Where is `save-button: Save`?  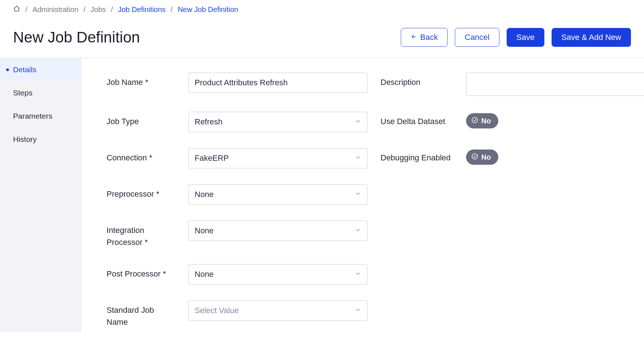 save-button: Save is located at coordinates (525, 37).